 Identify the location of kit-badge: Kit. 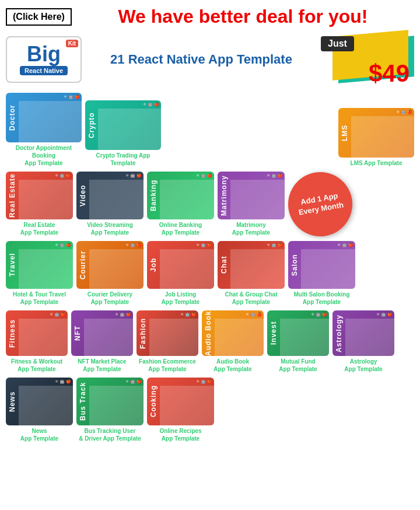
(72, 43).